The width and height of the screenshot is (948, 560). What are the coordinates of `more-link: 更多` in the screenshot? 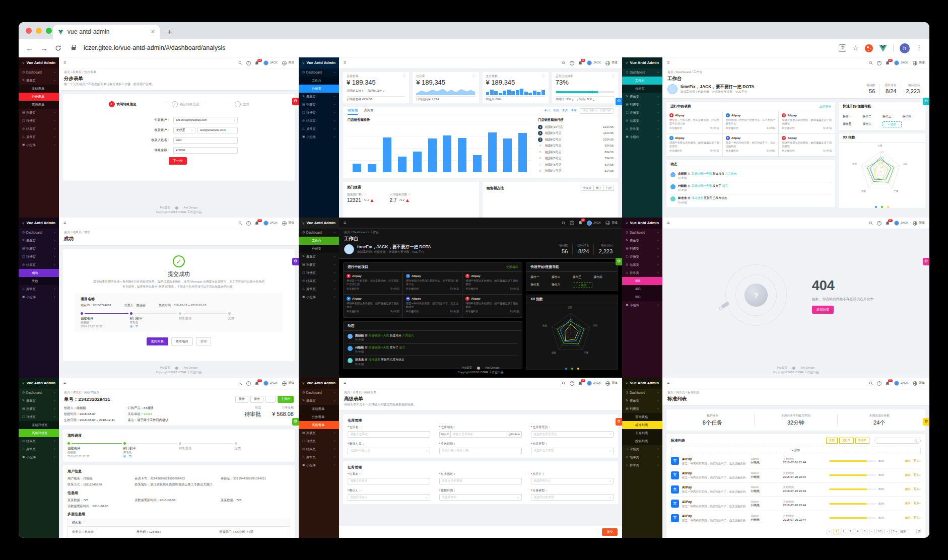 It's located at (916, 489).